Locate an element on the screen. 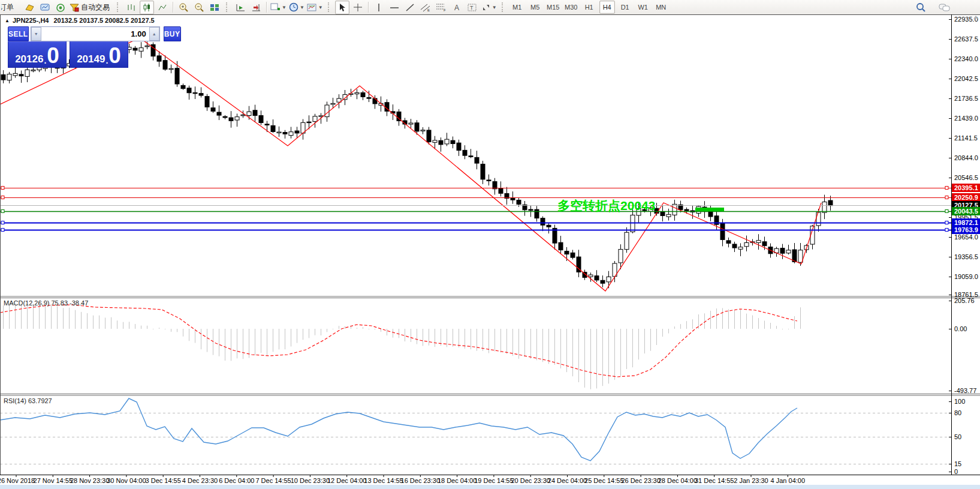  buy-price-pips: 0 is located at coordinates (115, 55).